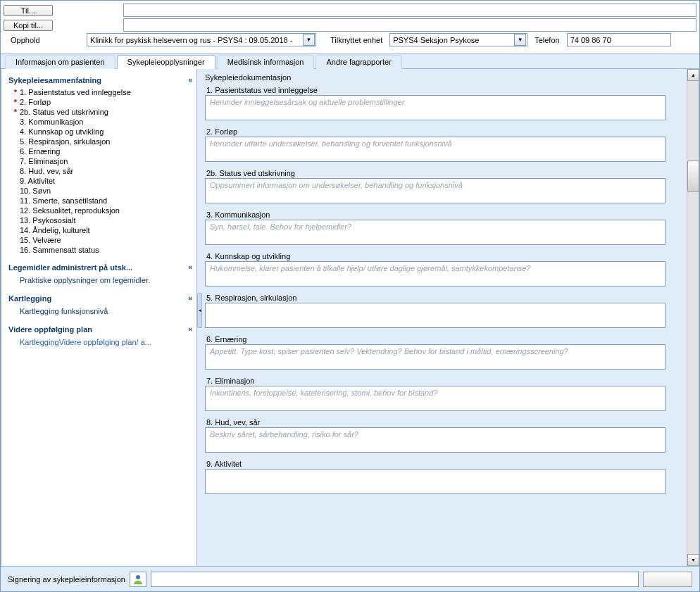 This screenshot has height=592, width=700. Describe the element at coordinates (100, 112) in the screenshot. I see `sidebar-item: *2b. Status ved utskrivning` at that location.